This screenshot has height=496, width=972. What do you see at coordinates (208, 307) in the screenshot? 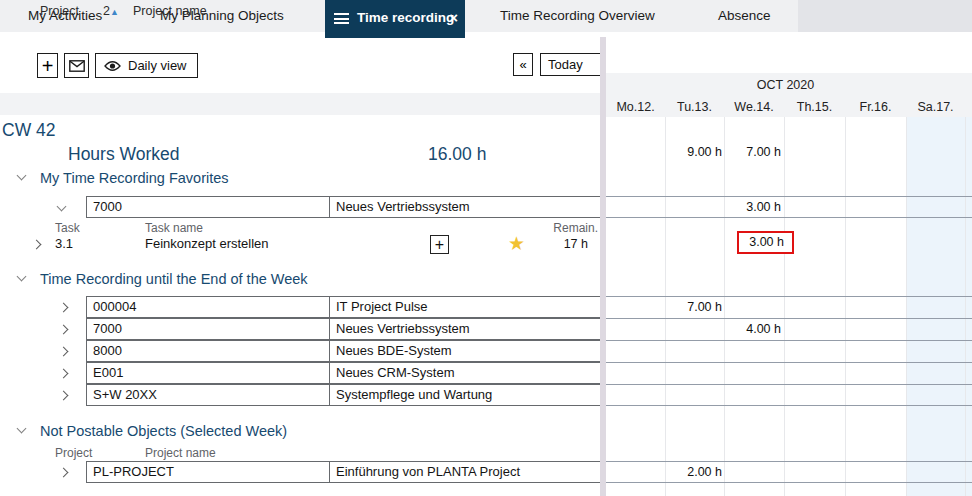
I see `project-id-cell: 000004` at bounding box center [208, 307].